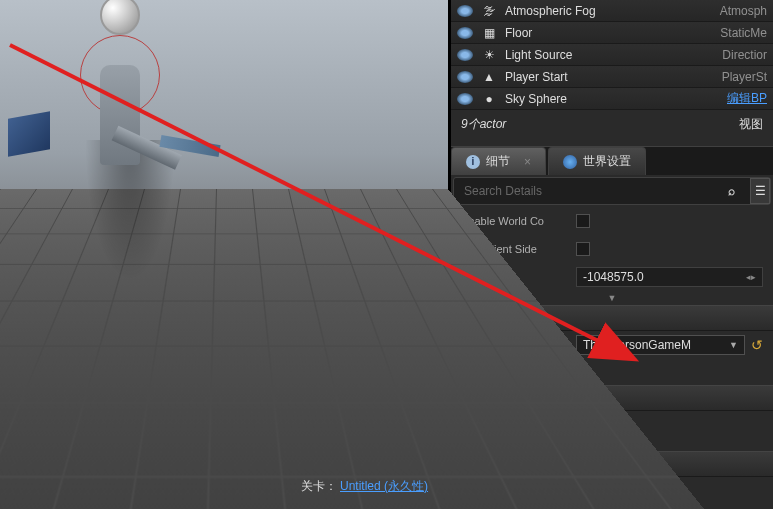 The image size is (773, 509). I want to click on level-prefix: 关卡：, so click(319, 486).